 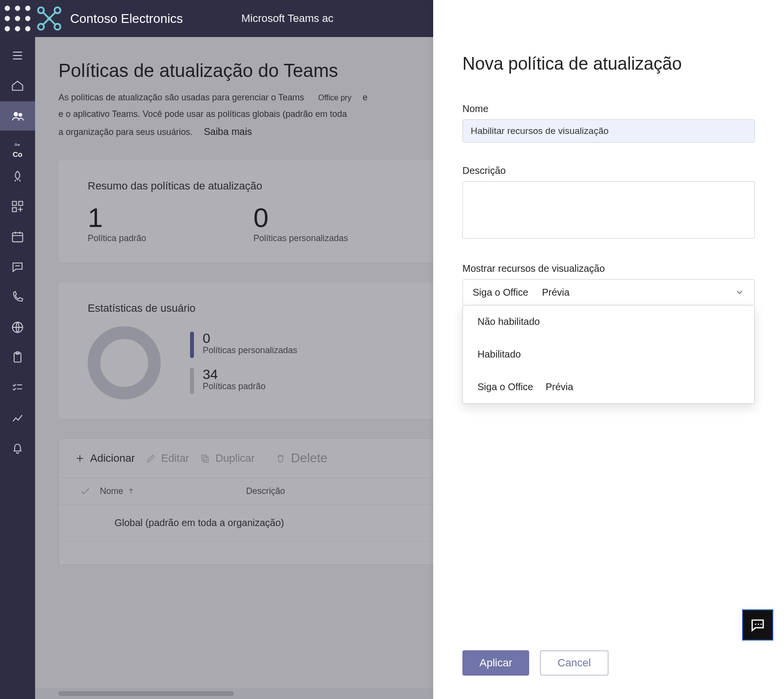 I want to click on desc-fragment: e, so click(x=365, y=97).